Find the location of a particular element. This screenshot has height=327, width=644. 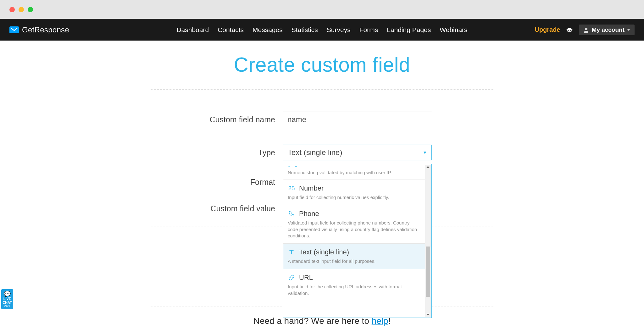

top-bar: GetResponse Dashboard Contacts Messages … is located at coordinates (322, 30).